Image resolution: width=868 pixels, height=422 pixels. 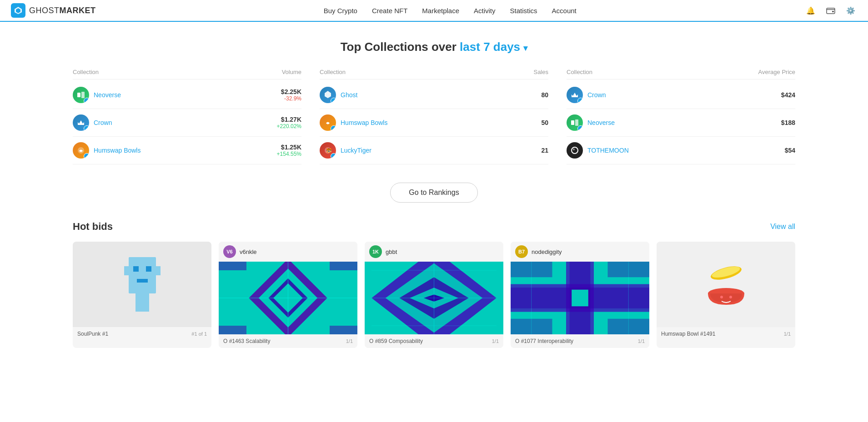 What do you see at coordinates (788, 123) in the screenshot?
I see `avg-price: $188` at bounding box center [788, 123].